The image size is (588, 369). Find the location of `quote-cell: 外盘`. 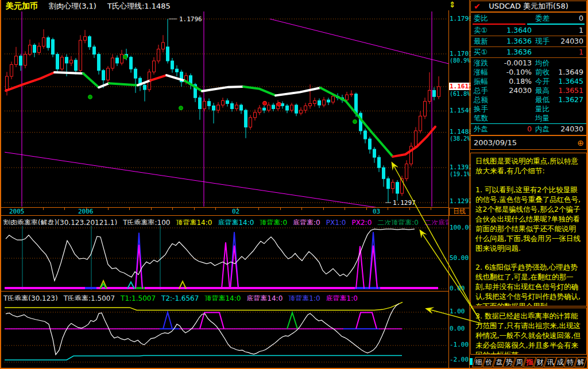

quote-cell: 外盘 is located at coordinates (481, 129).